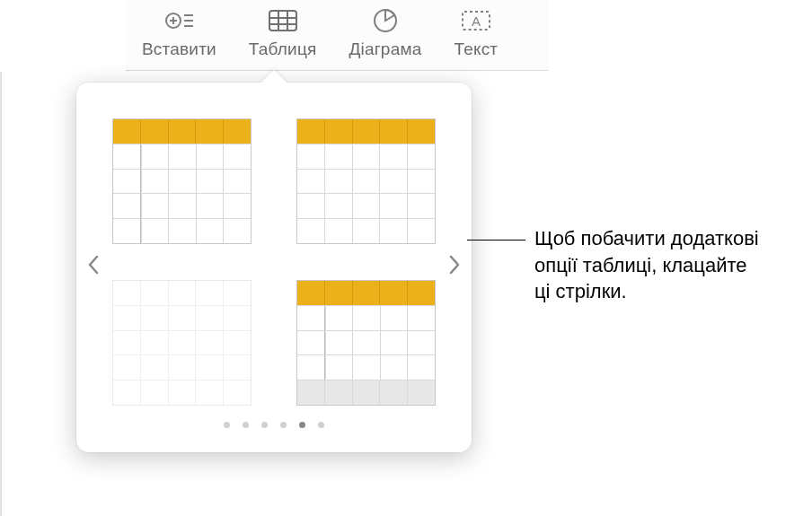 The height and width of the screenshot is (516, 812). Describe the element at coordinates (476, 33) in the screenshot. I see `toolbar-text: A Текст` at that location.